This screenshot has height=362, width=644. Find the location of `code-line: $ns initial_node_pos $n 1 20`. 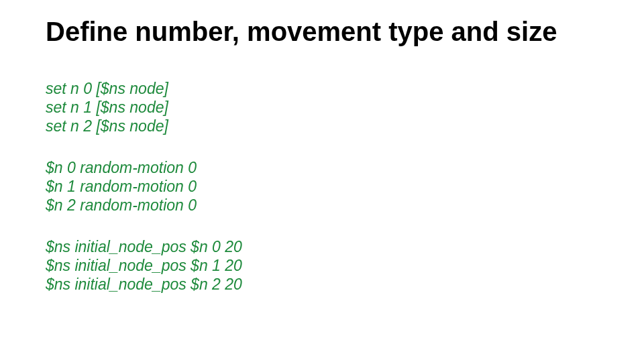

code-line: $ns initial_node_pos $n 1 20 is located at coordinates (322, 265).